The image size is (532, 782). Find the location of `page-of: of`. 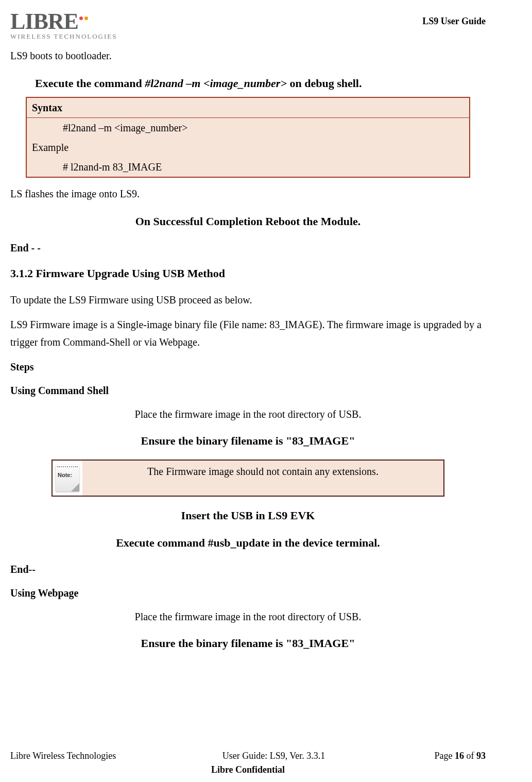

page-of: of is located at coordinates (470, 756).